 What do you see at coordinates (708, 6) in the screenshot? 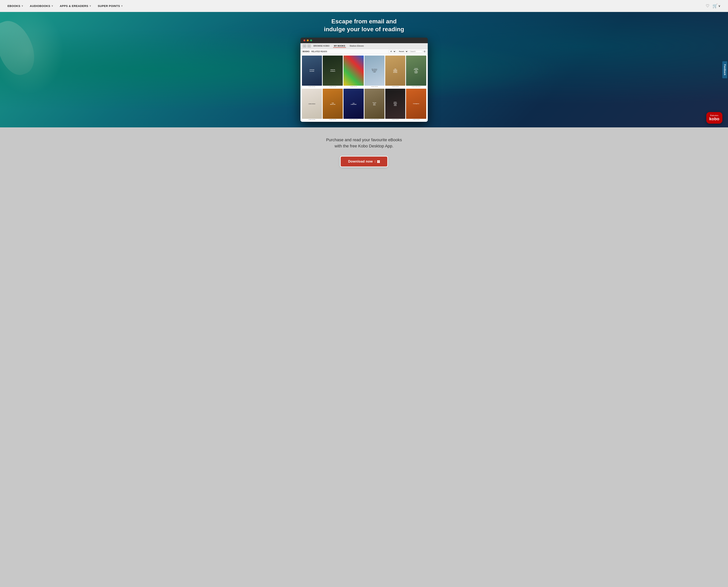
I see `wishlist-icon: ♡` at bounding box center [708, 6].